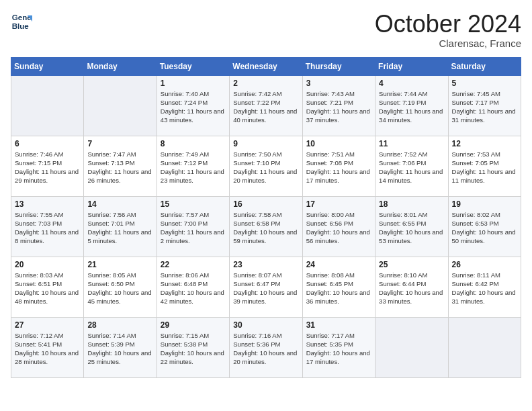 The height and width of the screenshot is (411, 532). I want to click on day-info: Sunrise: 7:17 AMSunset: 5:35 PMDaylight:…, so click(339, 349).